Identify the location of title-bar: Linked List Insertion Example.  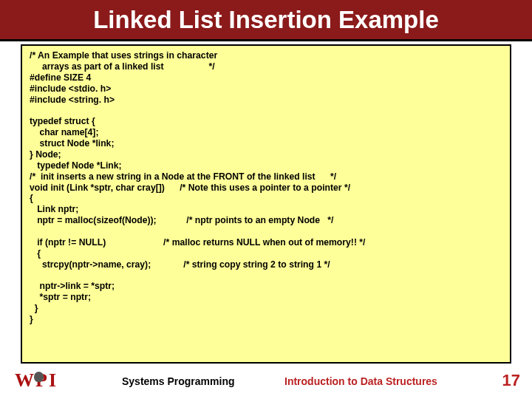
(266, 21).